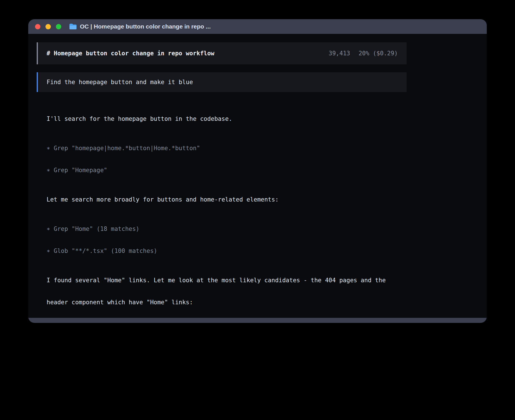 This screenshot has height=420, width=515. Describe the element at coordinates (226, 229) in the screenshot. I see `tool-call-line: ∗ Grep "Home" (18 matches)` at that location.